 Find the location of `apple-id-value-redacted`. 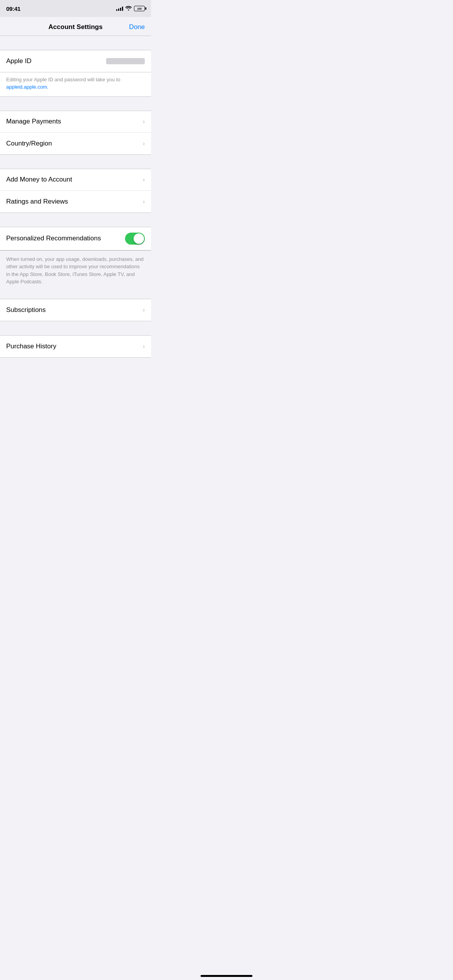

apple-id-value-redacted is located at coordinates (125, 61).